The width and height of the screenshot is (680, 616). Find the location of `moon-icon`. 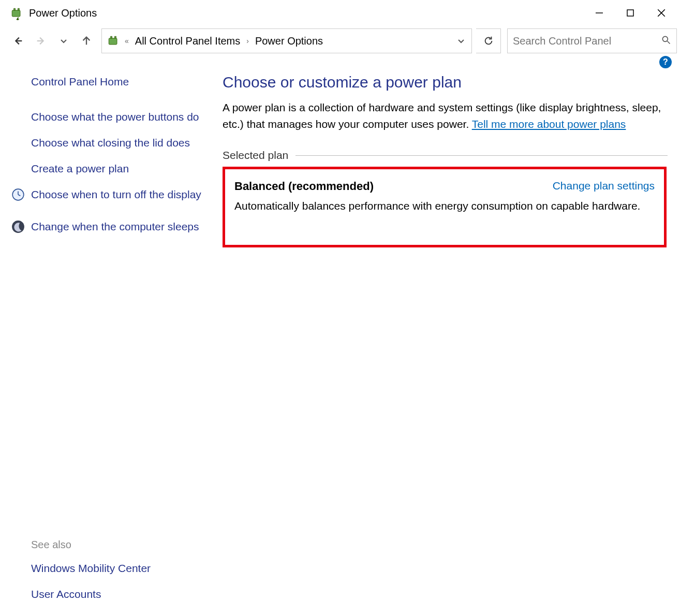

moon-icon is located at coordinates (18, 227).